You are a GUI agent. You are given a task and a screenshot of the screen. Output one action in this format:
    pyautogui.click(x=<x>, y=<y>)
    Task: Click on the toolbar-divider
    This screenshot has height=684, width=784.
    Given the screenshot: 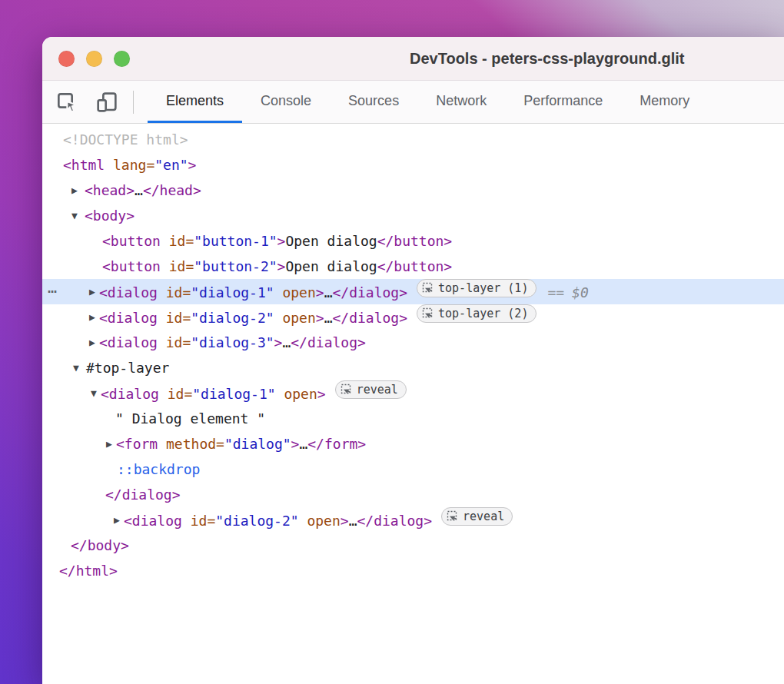 What is the action you would take?
    pyautogui.click(x=134, y=102)
    